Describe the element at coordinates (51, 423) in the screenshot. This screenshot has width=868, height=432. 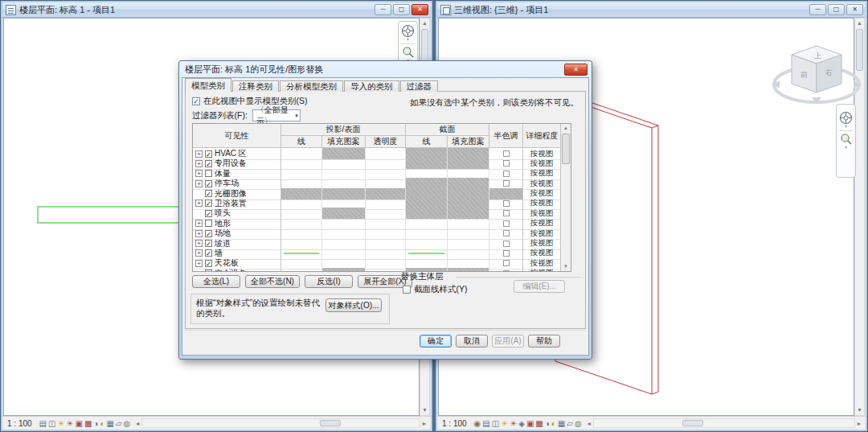
I see `visual-style-icon: ◫` at that location.